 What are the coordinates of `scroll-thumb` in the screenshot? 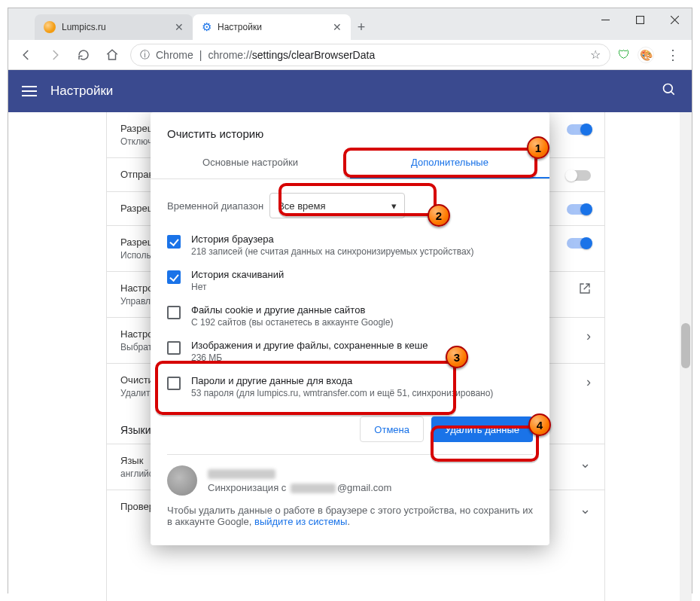 It's located at (686, 346).